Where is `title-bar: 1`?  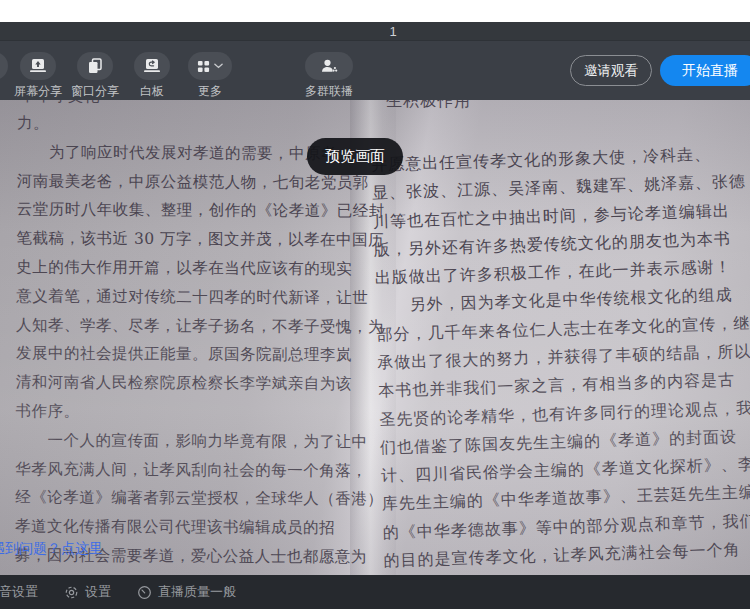
title-bar: 1 is located at coordinates (375, 32).